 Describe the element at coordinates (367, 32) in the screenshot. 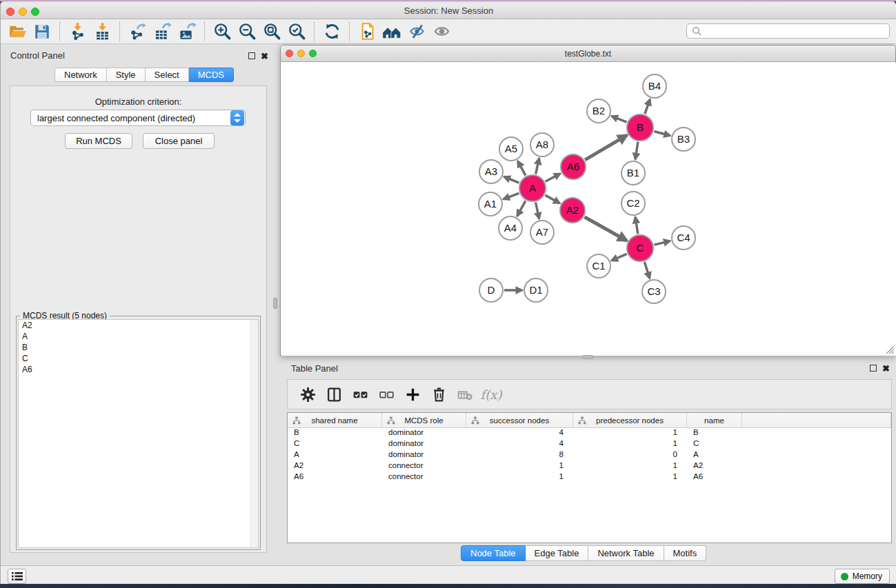

I see `new-network-from-selection-button` at that location.